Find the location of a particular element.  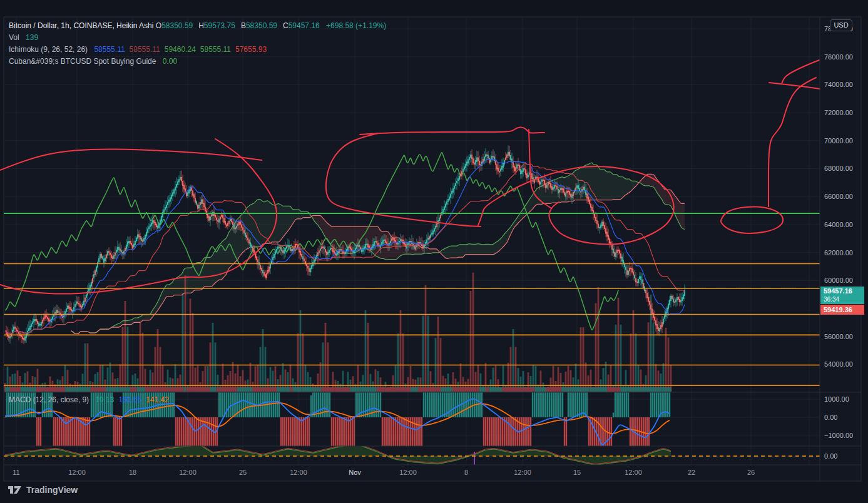

ohlc-letter: B is located at coordinates (243, 26).